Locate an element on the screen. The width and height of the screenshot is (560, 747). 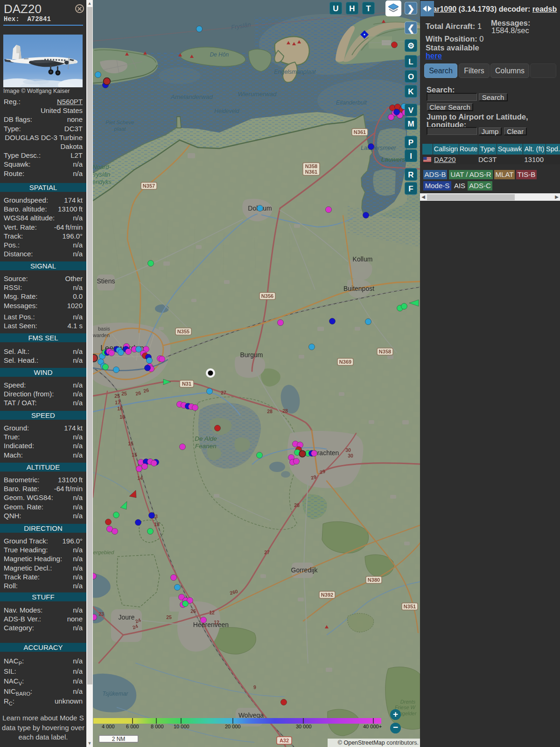
svg-text: Kollum is located at coordinates (363, 259).